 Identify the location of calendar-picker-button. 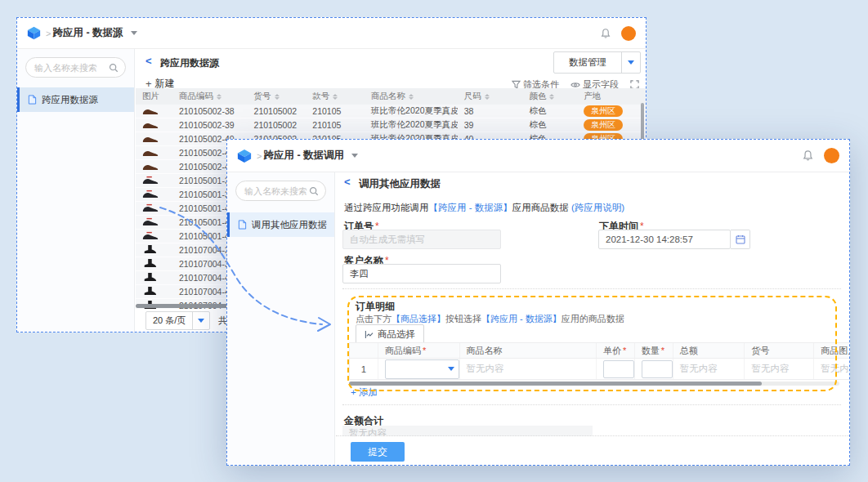
(740, 239).